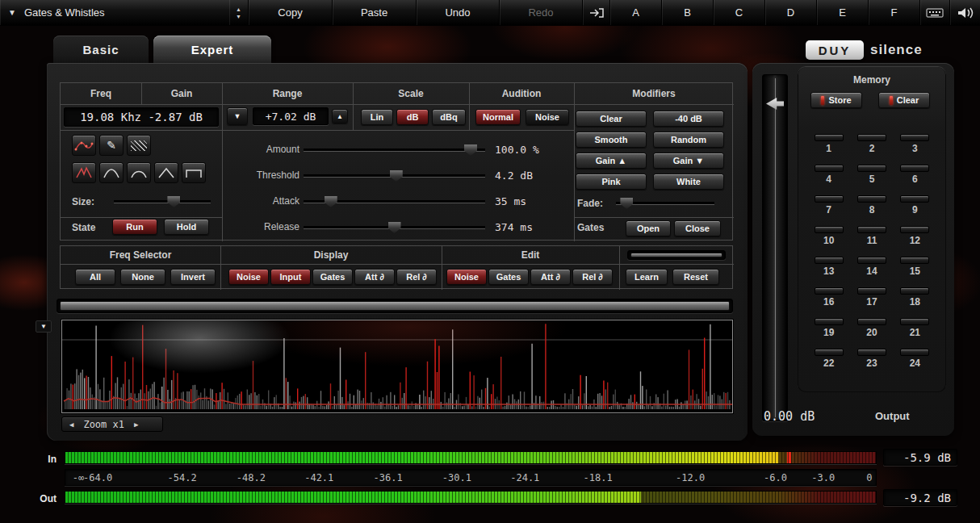 This screenshot has width=980, height=523. I want to click on modifier-pink-button: Pink, so click(611, 182).